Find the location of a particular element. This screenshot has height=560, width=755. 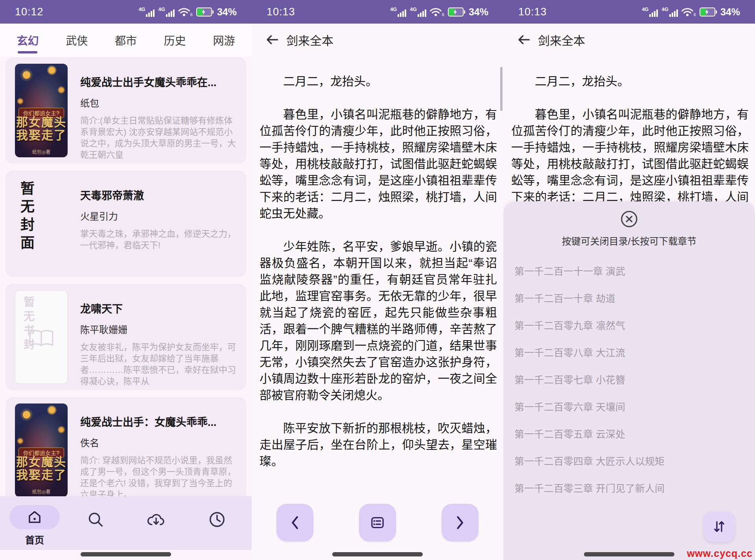

tab-label: 玄幻 is located at coordinates (28, 40).